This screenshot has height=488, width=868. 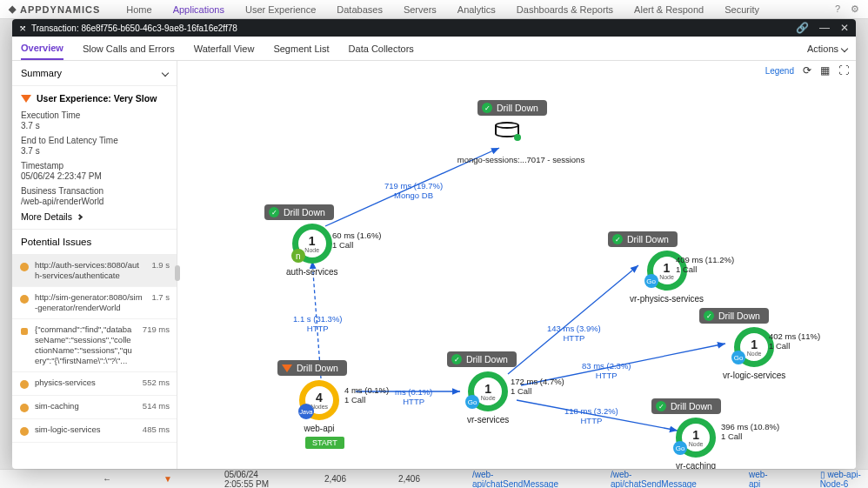 What do you see at coordinates (94, 125) in the screenshot?
I see `exec-time-value: 3.7 s` at bounding box center [94, 125].